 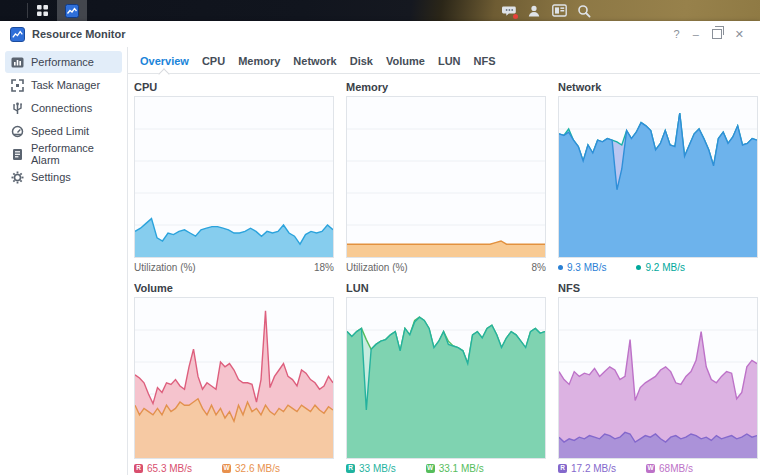 I want to click on help-button: ?, so click(x=677, y=34).